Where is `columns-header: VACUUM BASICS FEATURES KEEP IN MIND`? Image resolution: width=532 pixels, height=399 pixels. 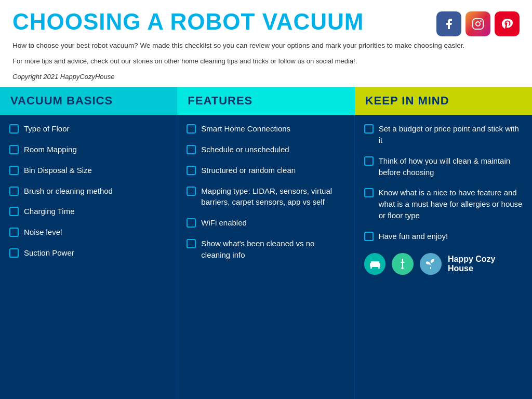
columns-header: VACUUM BASICS FEATURES KEEP IN MIND is located at coordinates (266, 101).